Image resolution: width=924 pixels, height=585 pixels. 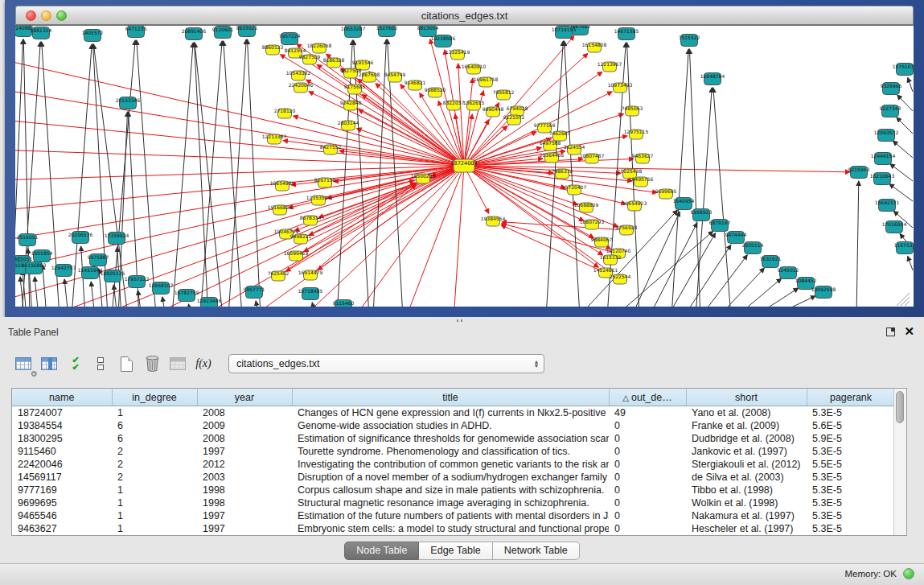 I want to click on column-header-pagerank: pagerank, so click(x=850, y=398).